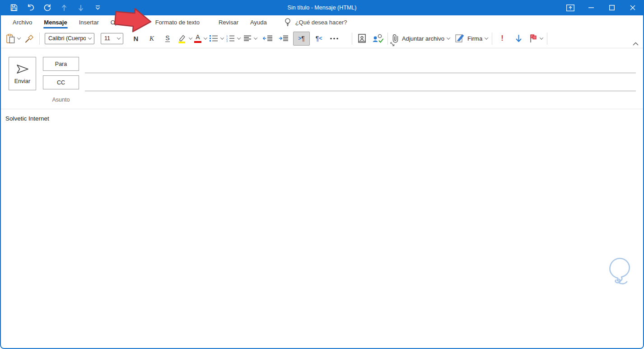 The image size is (644, 349). What do you see at coordinates (250, 38) in the screenshot?
I see `alignment-button` at bounding box center [250, 38].